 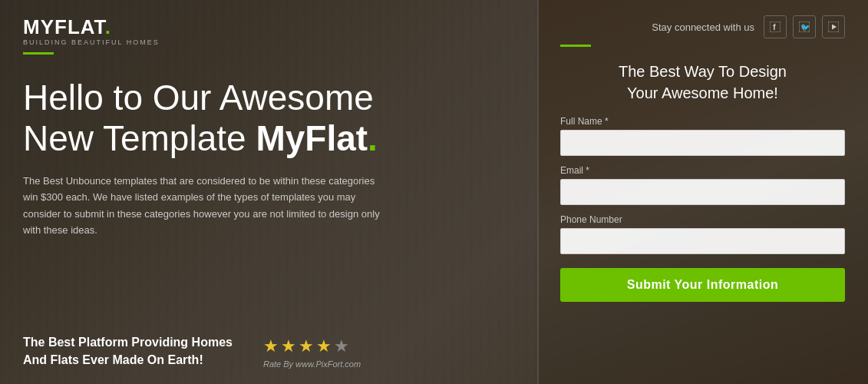 I want to click on stars-container: ★ ★ ★ ★ ★, so click(x=306, y=346).